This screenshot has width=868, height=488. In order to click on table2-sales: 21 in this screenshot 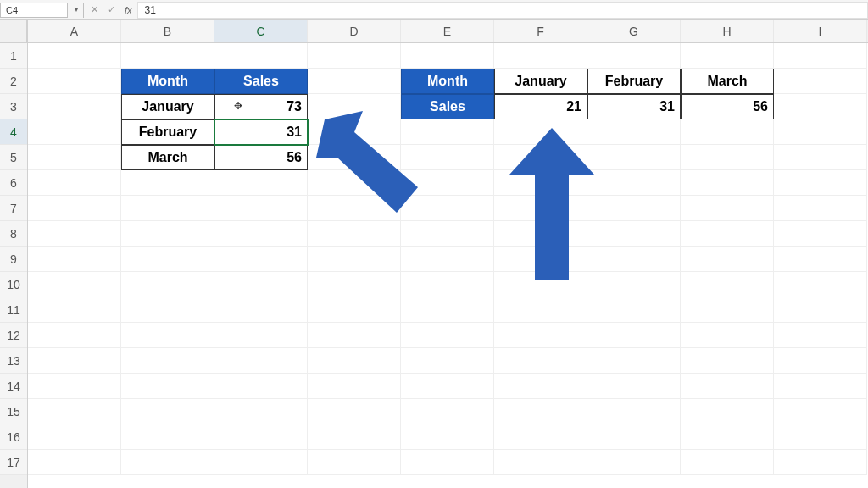, I will do `click(541, 107)`.